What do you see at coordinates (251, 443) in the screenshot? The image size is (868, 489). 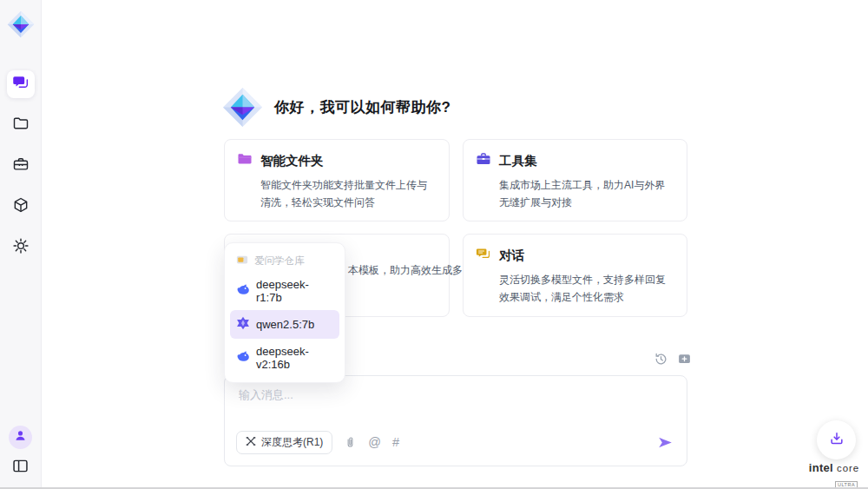 I see `deepthink-icon` at bounding box center [251, 443].